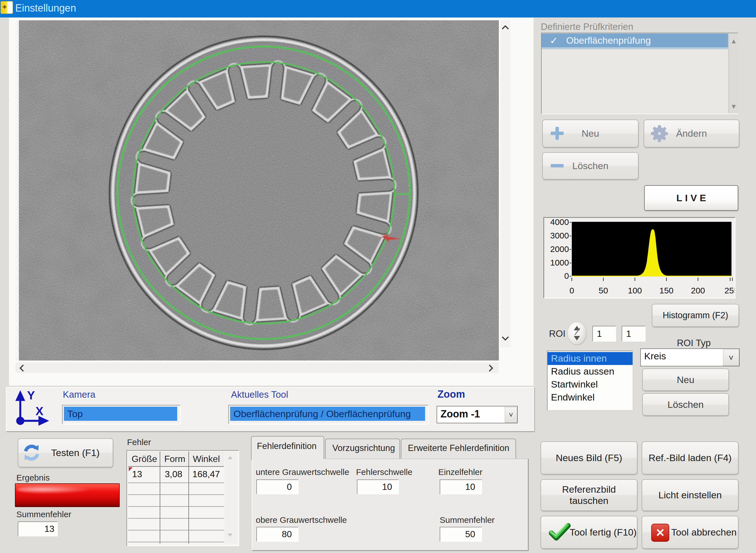 The image size is (756, 553). I want to click on svg-text: 150, so click(666, 291).